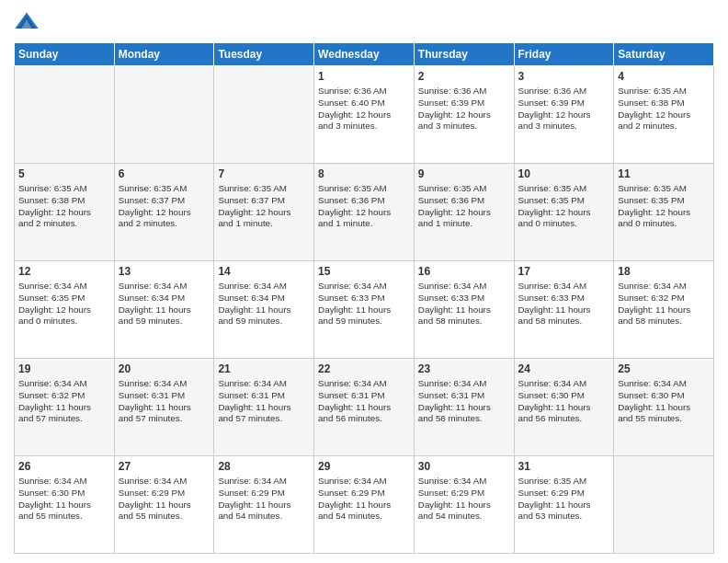  I want to click on day-info: Sunrise: 6:35 AM Sunset: 6:29 PM Dayligh…, so click(564, 499).